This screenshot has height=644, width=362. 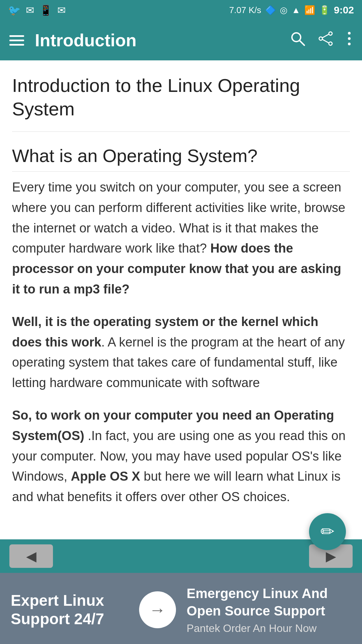 I want to click on mail2-icon: ✉, so click(x=62, y=10).